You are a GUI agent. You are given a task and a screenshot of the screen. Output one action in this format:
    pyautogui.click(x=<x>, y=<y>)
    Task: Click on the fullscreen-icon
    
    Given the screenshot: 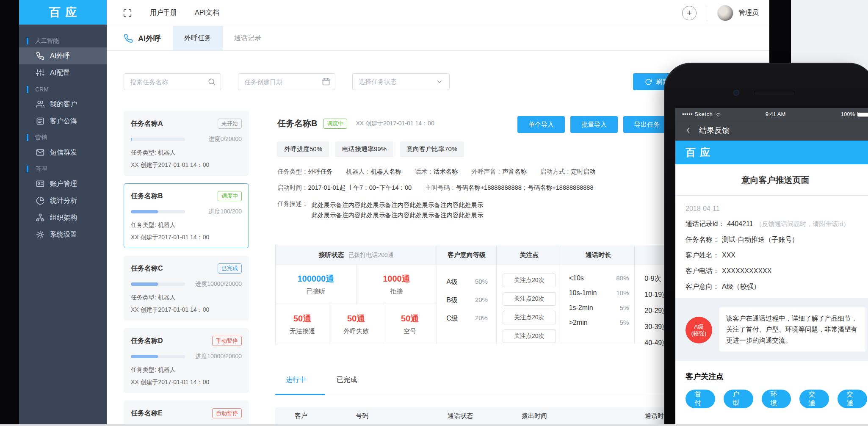 What is the action you would take?
    pyautogui.click(x=127, y=13)
    